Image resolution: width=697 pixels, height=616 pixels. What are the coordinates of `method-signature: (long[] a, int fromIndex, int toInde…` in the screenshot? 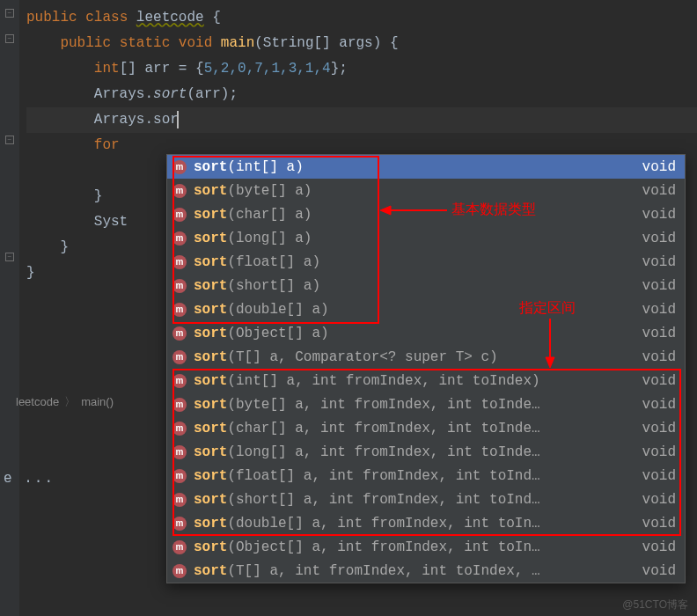 It's located at (384, 452).